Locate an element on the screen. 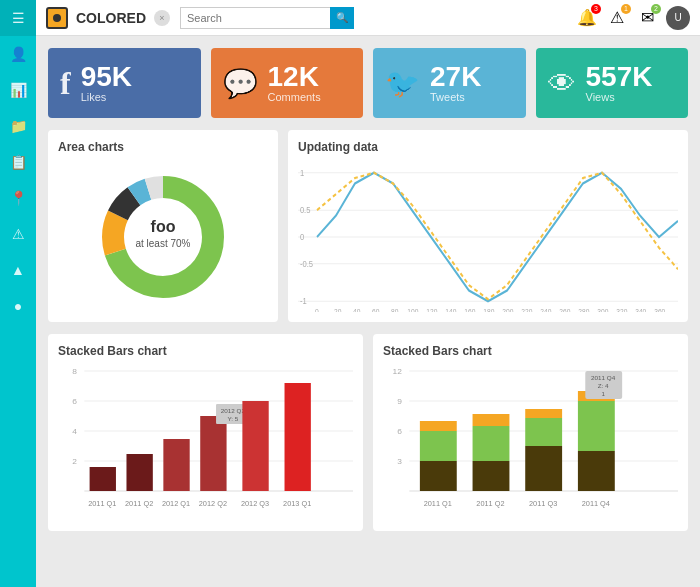  svg-text: 12 is located at coordinates (398, 372).